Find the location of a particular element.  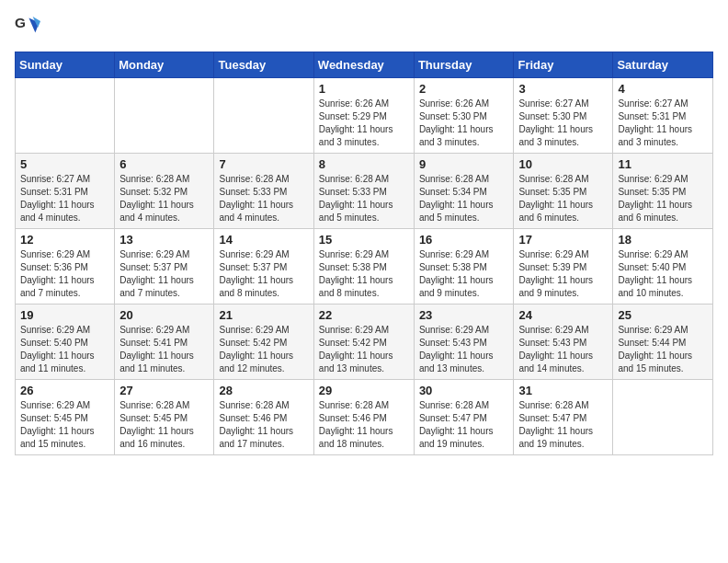

col-header-friday: Friday is located at coordinates (563, 65).